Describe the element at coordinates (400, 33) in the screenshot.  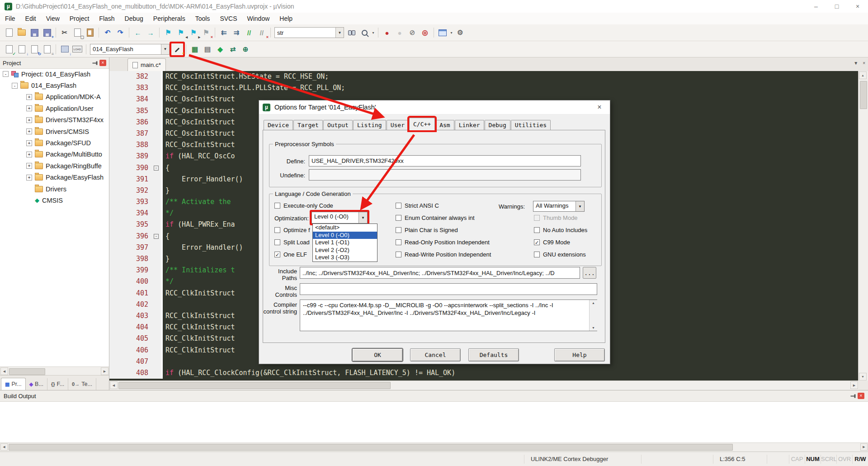
I see `enable-breakpoint-icon: ●` at that location.